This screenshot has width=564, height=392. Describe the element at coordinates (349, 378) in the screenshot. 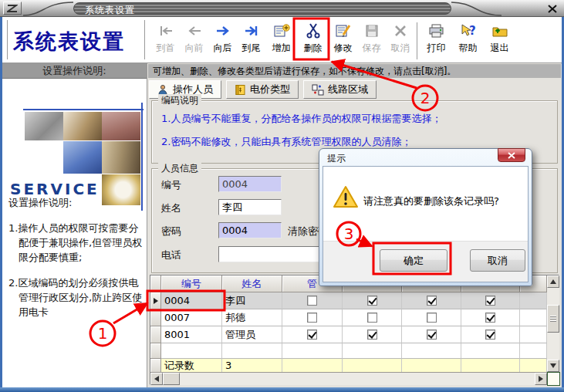

I see `horizontal-scrollbar` at that location.